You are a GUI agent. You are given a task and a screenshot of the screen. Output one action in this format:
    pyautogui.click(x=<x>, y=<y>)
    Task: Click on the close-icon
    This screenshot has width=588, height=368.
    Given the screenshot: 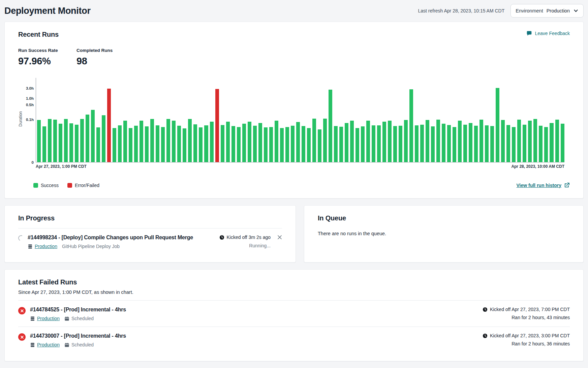 What is the action you would take?
    pyautogui.click(x=280, y=242)
    